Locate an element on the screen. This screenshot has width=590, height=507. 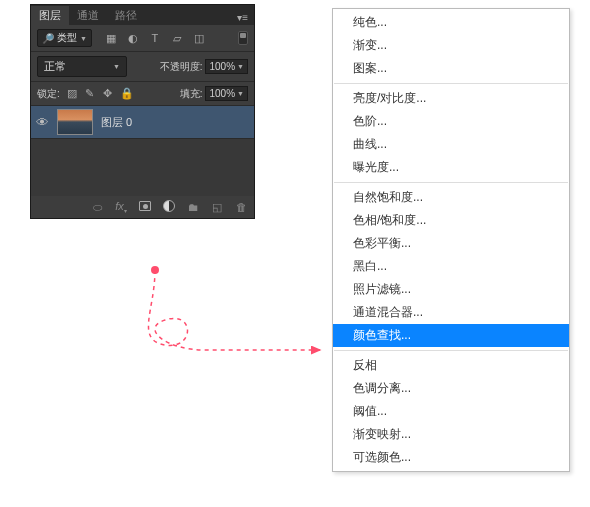
new-layer-icon: ◱ is located at coordinates (217, 208).